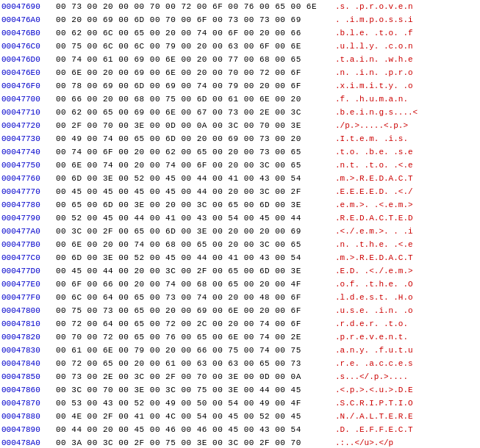  What do you see at coordinates (26, 403) in the screenshot?
I see `address-cell: 00047870` at bounding box center [26, 403].